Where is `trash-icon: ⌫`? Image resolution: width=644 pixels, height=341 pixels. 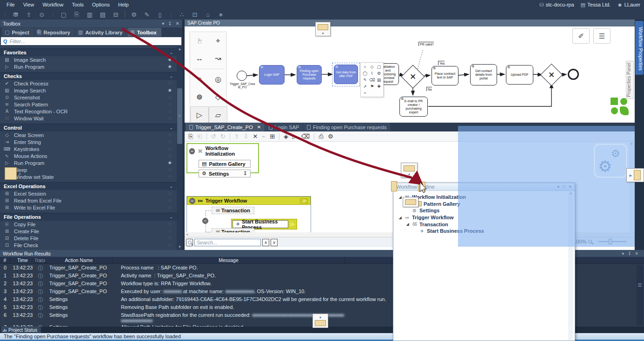
trash-icon: ⌫ is located at coordinates (305, 137).